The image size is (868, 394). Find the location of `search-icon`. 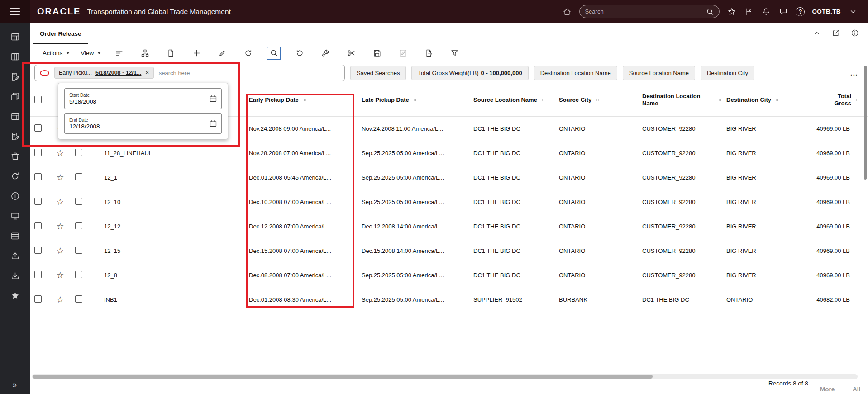

search-icon is located at coordinates (274, 53).